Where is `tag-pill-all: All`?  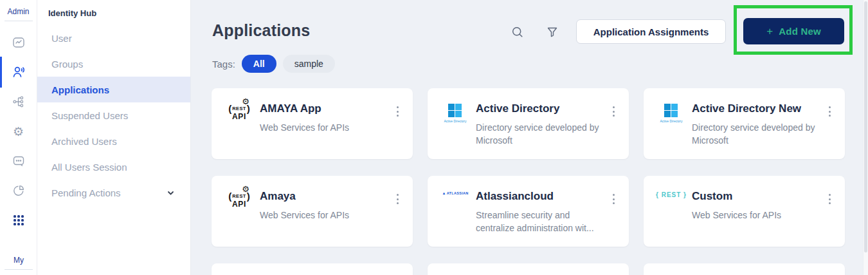
tag-pill-all: All is located at coordinates (259, 64).